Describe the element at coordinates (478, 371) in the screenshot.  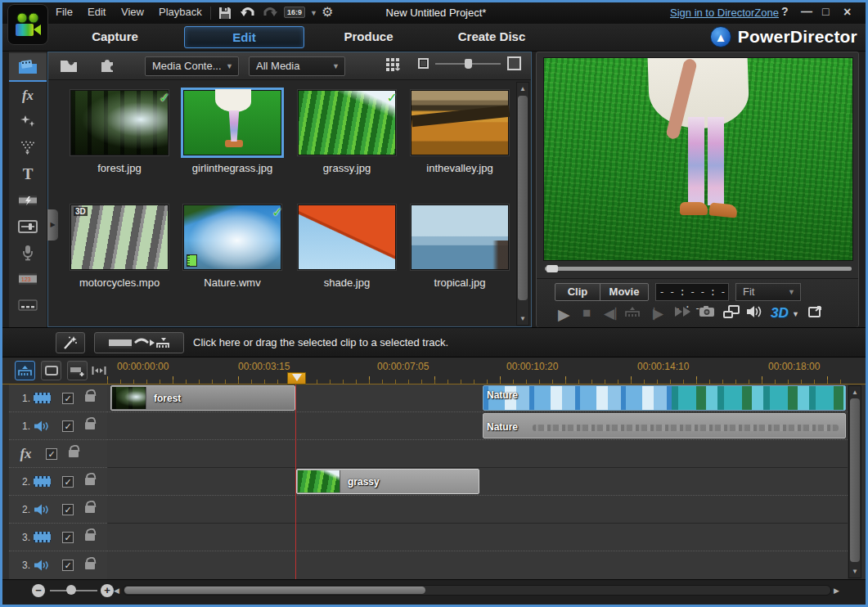
I see `timeline-ruler: 00:00:00:00 00:00:03:15 00:00:07:05 00:0…` at that location.